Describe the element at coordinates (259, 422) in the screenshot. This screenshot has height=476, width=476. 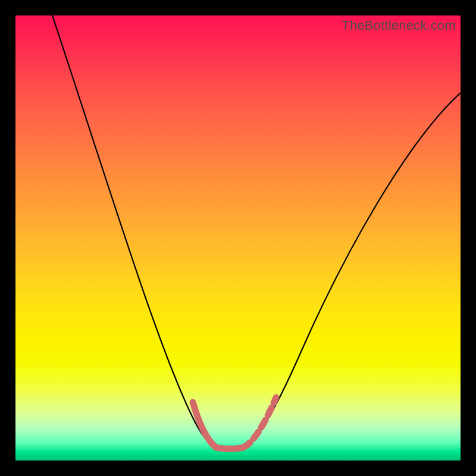
I see `series-highlight-right` at that location.